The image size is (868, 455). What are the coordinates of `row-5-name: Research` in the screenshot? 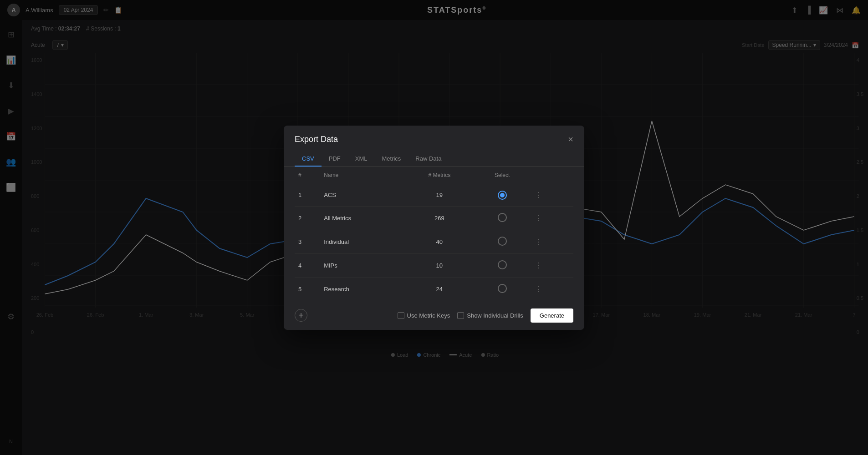 It's located at (362, 289).